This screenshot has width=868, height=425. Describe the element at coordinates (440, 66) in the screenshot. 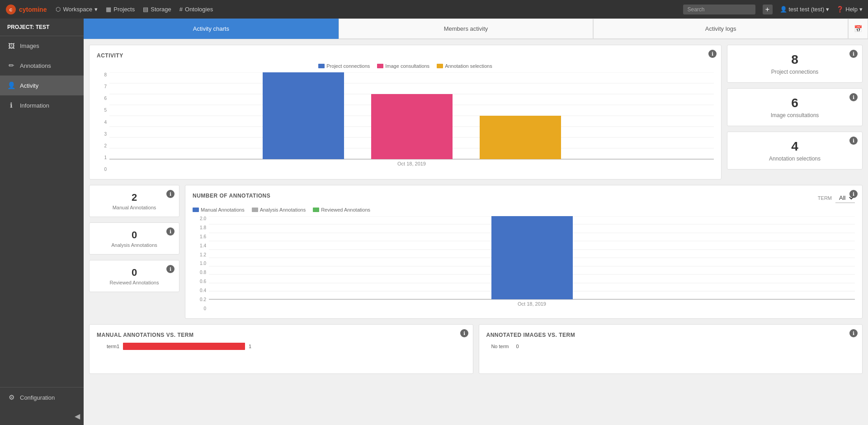

I see `legend-dot-annotation` at that location.